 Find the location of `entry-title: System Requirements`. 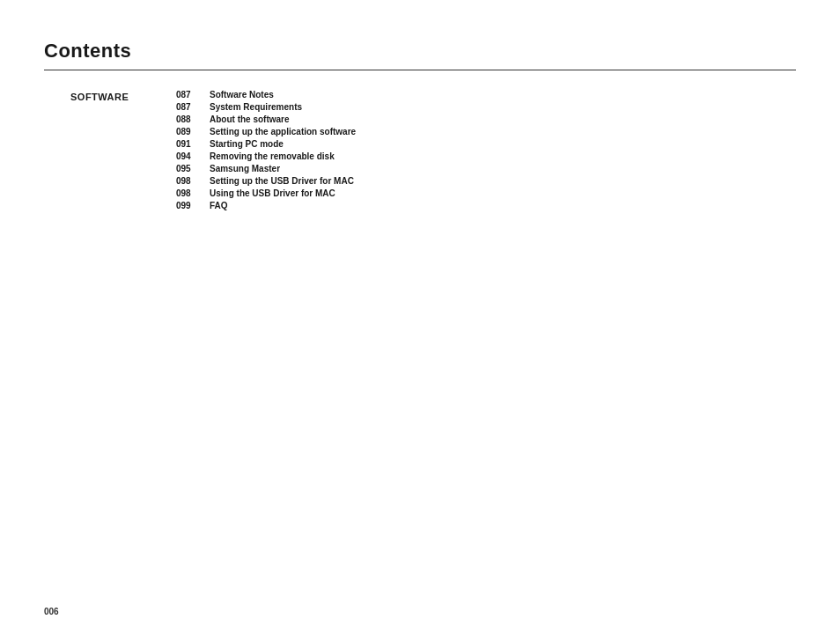

entry-title: System Requirements is located at coordinates (255, 107).